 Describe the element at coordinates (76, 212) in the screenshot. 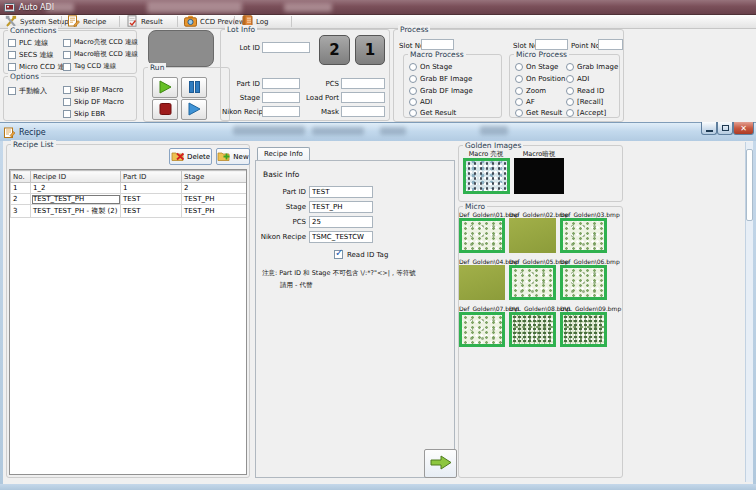

I see `cell-recipe-id: TEST_TEST_PH - 複製 (2)` at that location.